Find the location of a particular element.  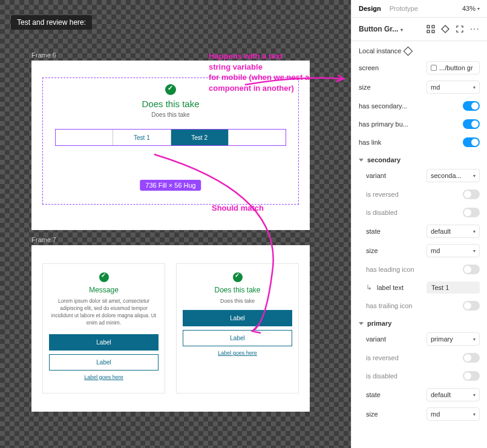

sec-leading-toggle is located at coordinates (471, 269).